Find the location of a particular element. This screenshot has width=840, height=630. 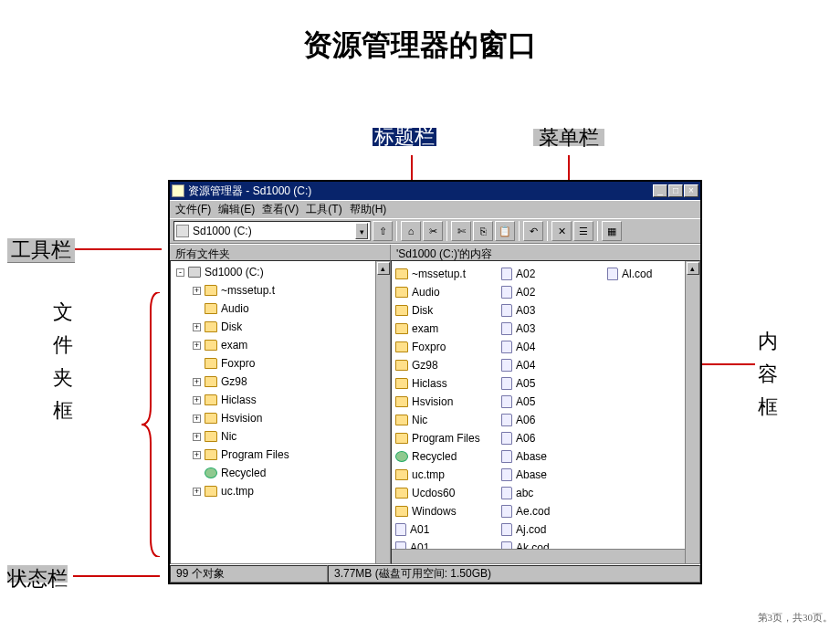

list-item: exam is located at coordinates (448, 329).